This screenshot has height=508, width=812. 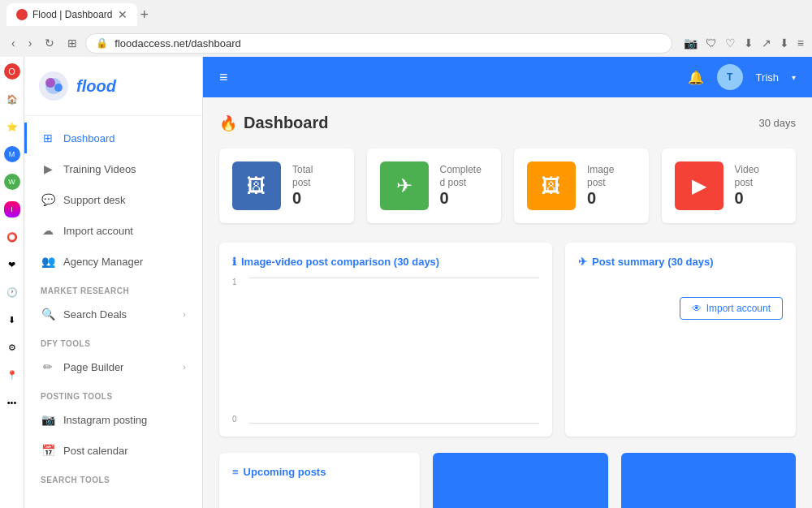 I want to click on back-button: ‹, so click(x=13, y=43).